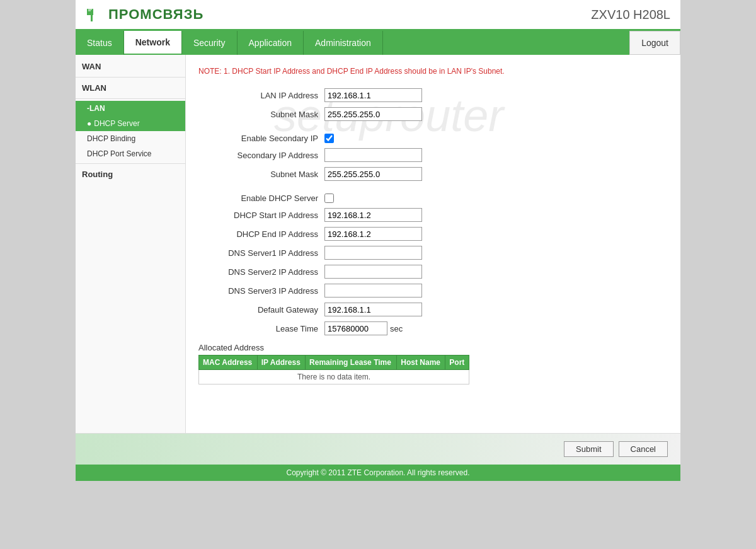 This screenshot has width=756, height=549. Describe the element at coordinates (356, 328) in the screenshot. I see `lease-time-input` at that location.